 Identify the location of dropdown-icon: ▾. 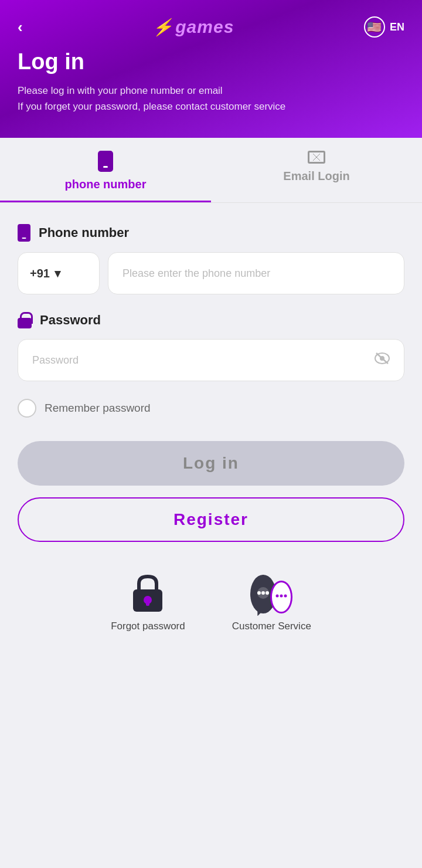
(57, 273).